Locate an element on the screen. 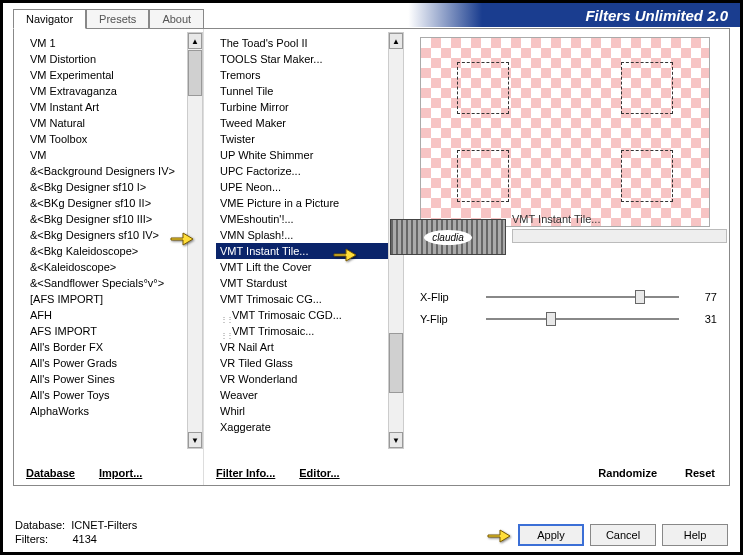 The image size is (743, 555). pointer-icon is located at coordinates (499, 535).